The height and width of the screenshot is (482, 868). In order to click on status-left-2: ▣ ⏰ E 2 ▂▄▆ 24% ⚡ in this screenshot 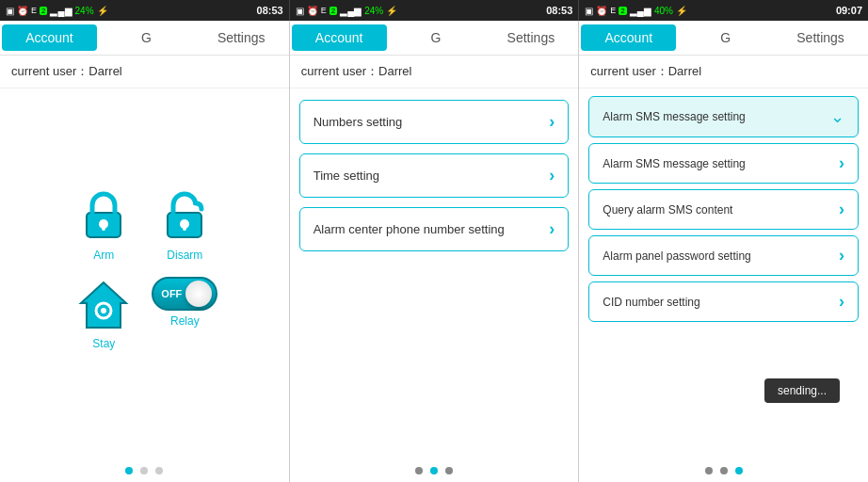, I will do `click(346, 11)`.